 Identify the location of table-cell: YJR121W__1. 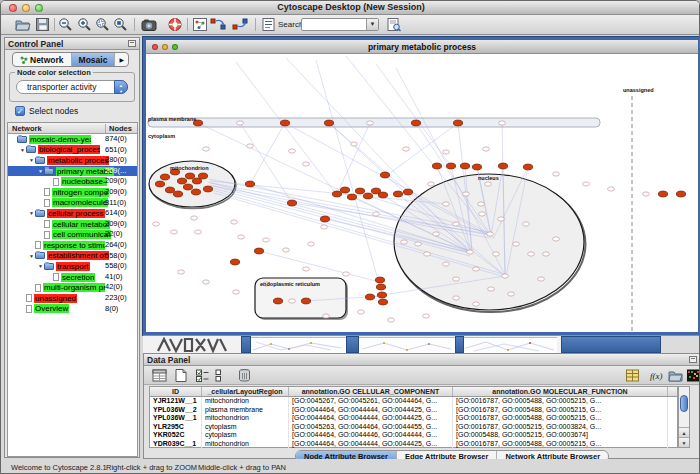
(176, 402).